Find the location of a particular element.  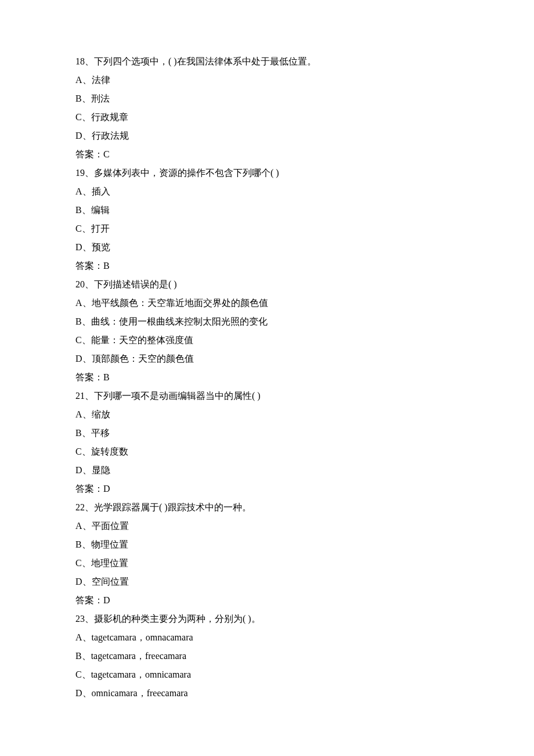

question-option: C、能量：天空的整体强度值 is located at coordinates (267, 340).